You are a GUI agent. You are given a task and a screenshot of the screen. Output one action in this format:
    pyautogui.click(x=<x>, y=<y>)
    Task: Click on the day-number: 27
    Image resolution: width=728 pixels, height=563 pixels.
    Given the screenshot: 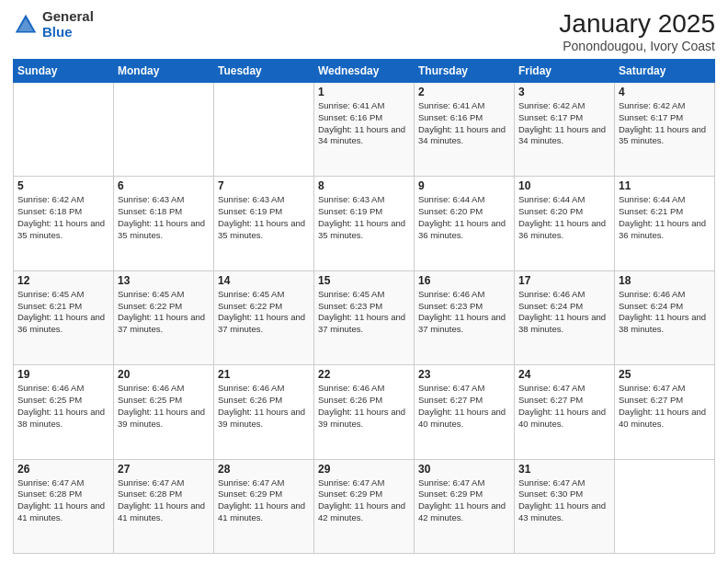 What is the action you would take?
    pyautogui.click(x=164, y=469)
    